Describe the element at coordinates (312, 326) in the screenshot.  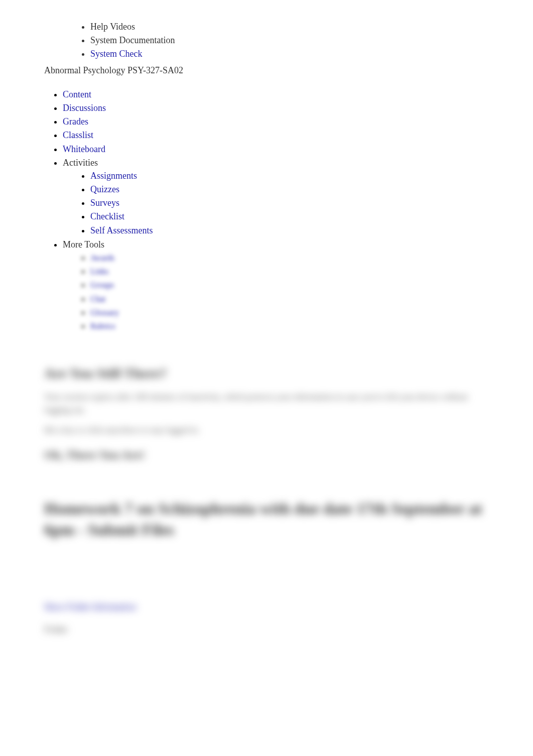
I see `sub-item-more-5: Rubrics` at that location.